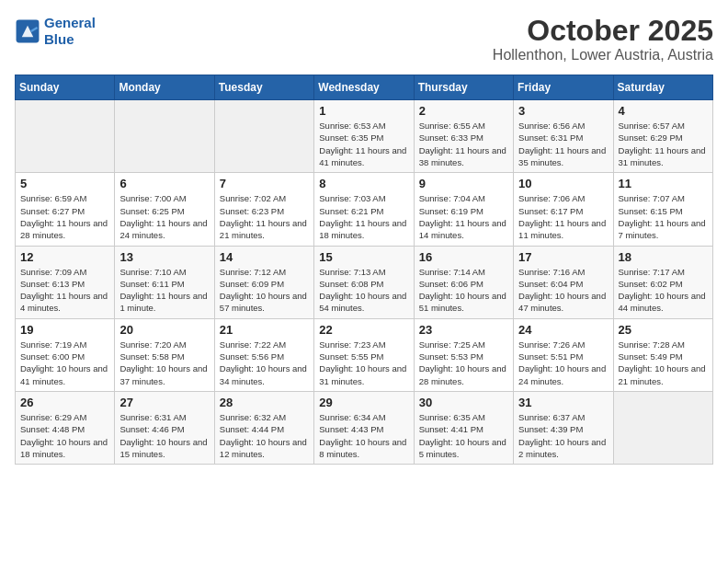 The image size is (728, 563). What do you see at coordinates (463, 88) in the screenshot?
I see `weekday-header-thursday: Thursday` at bounding box center [463, 88].